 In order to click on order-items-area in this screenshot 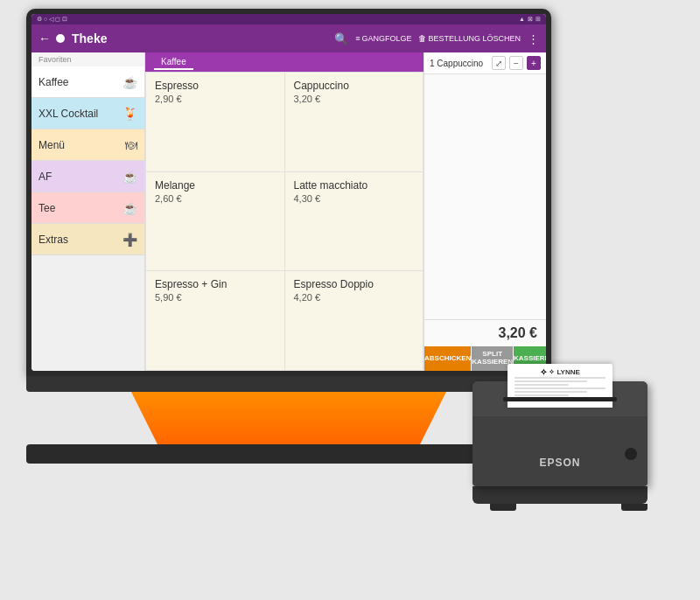, I will do `click(485, 197)`.